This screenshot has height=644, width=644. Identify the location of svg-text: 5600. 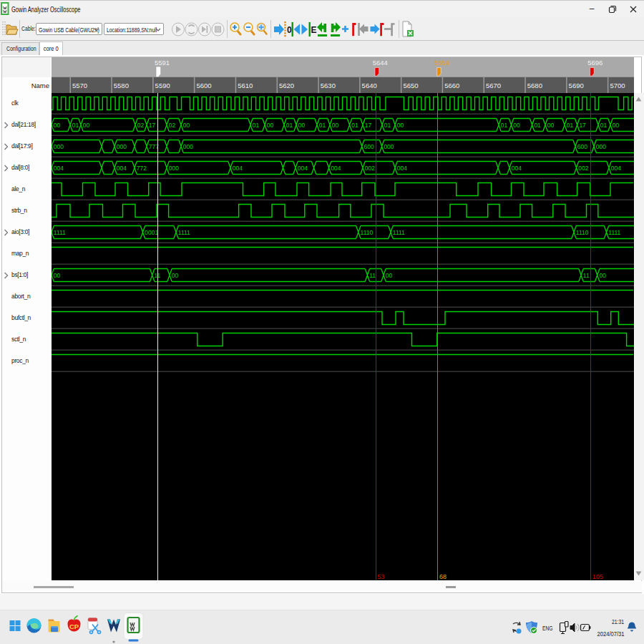
(203, 86).